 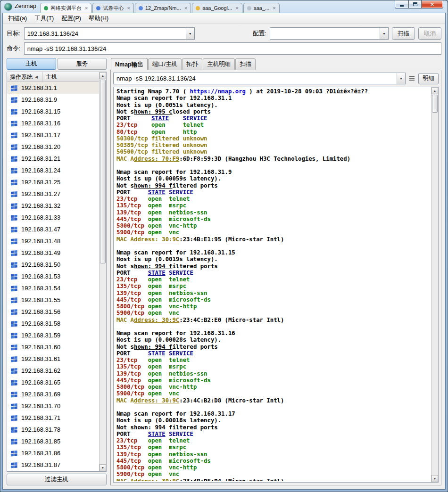 What do you see at coordinates (53, 253) in the screenshot?
I see `host-list-item: 192.168.31.49` at bounding box center [53, 253].